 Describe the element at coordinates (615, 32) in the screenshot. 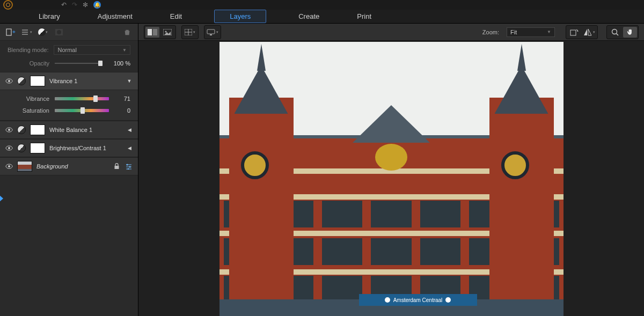

I see `zoom-tool-button` at that location.